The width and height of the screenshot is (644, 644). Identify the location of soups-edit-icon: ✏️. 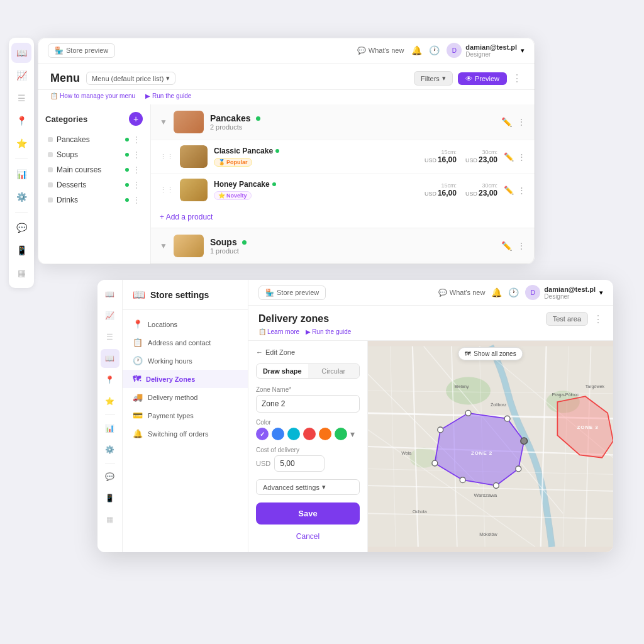
(507, 246).